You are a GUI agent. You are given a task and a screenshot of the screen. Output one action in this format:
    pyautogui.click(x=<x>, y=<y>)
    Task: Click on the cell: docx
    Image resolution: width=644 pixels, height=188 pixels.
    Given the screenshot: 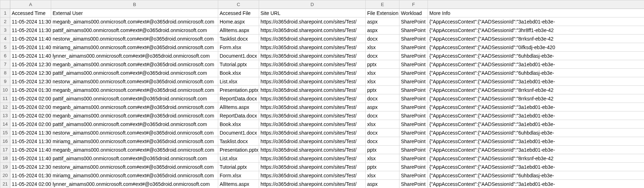 What is the action you would take?
    pyautogui.click(x=382, y=99)
    